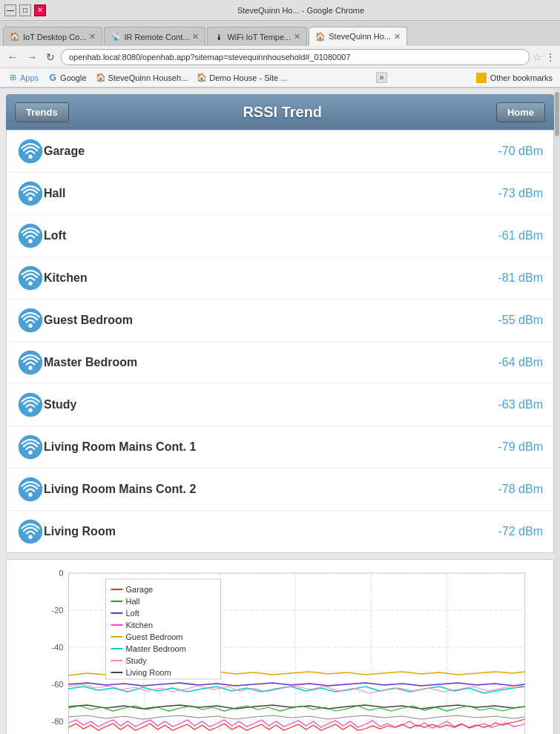 The image size is (560, 734). I want to click on wifi-icon-study, so click(30, 405).